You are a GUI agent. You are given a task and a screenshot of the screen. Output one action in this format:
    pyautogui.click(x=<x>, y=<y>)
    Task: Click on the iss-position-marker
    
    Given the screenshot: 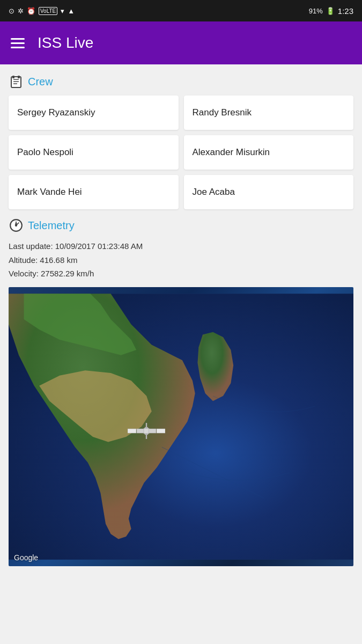 What is the action you would take?
    pyautogui.click(x=146, y=432)
    